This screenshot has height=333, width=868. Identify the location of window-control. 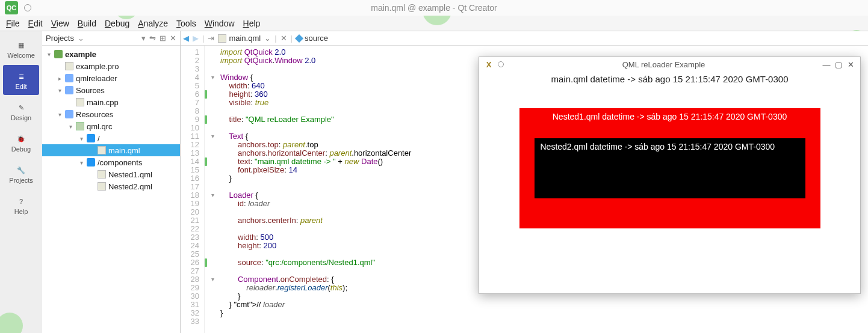
(28, 8).